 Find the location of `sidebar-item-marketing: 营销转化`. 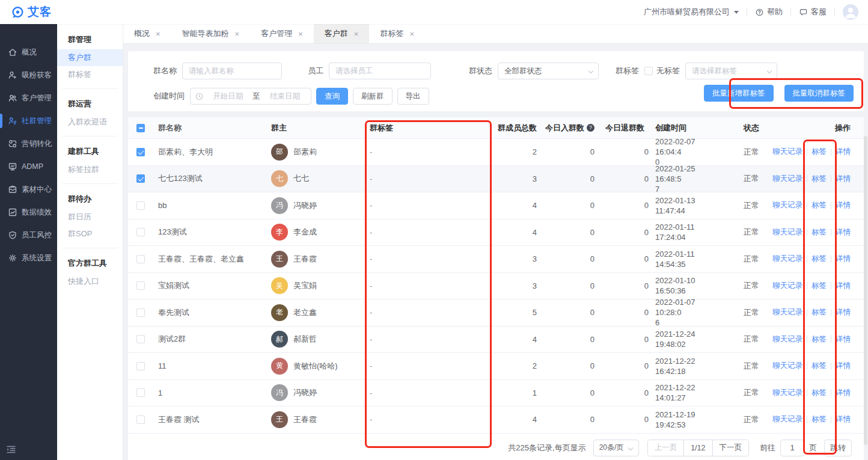

sidebar-item-marketing: 营销转化 is located at coordinates (29, 144).